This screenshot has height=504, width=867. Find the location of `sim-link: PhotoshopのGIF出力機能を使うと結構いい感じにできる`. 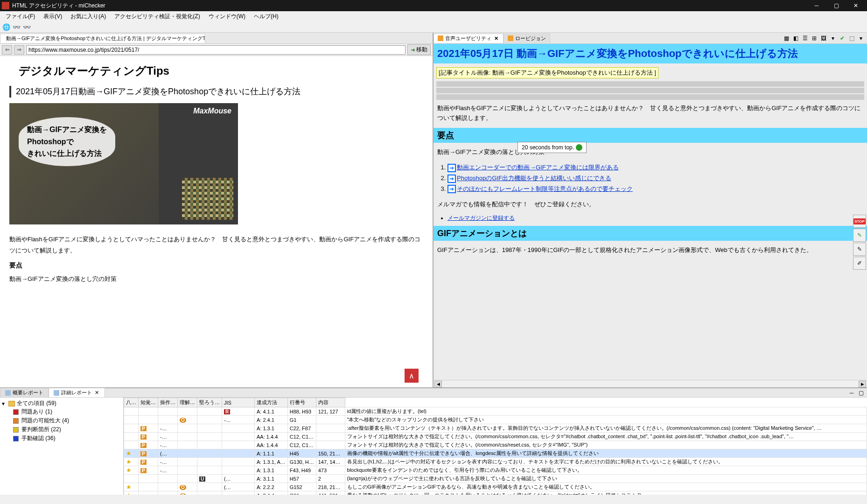

sim-link: PhotoshopのGIF出力機能を使うと結構いい感じにできる is located at coordinates (534, 178).